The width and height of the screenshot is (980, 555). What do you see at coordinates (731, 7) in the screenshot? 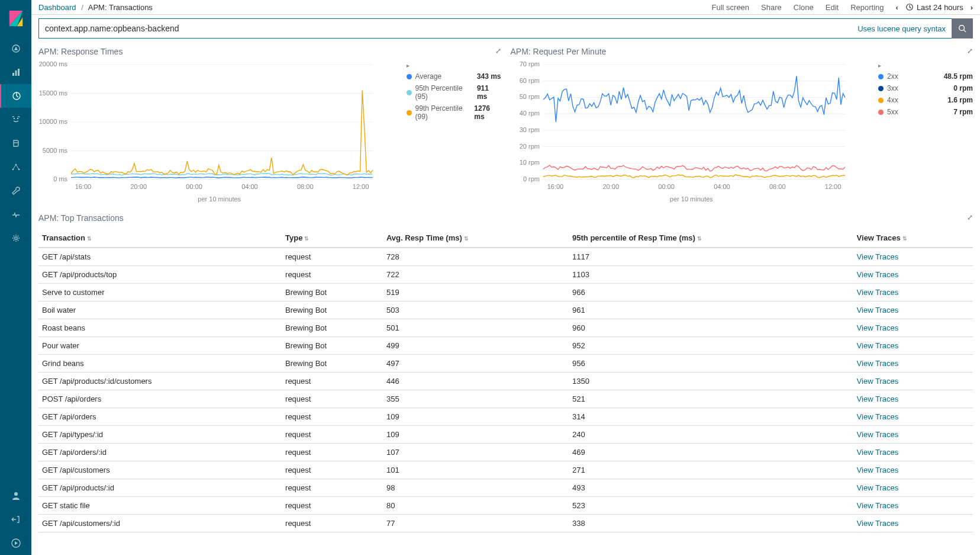
I see `action-fullscreen: Full screen` at bounding box center [731, 7].